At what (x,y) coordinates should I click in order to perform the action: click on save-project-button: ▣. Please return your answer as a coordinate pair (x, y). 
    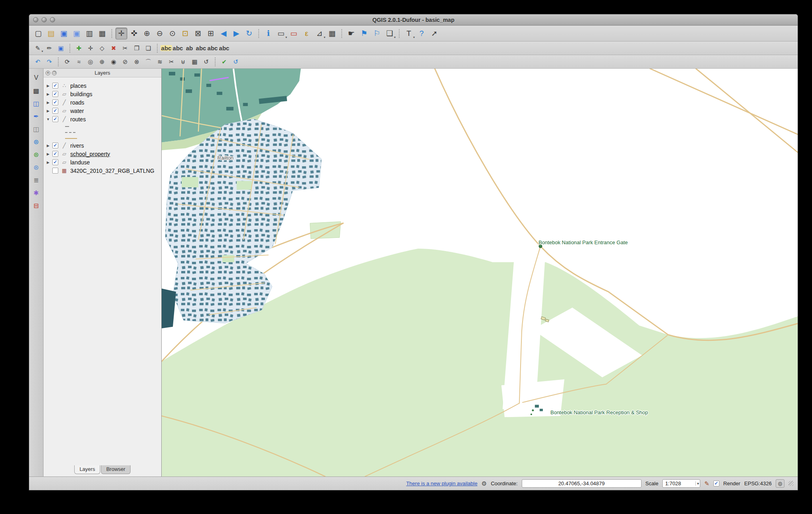
    Looking at the image, I should click on (64, 34).